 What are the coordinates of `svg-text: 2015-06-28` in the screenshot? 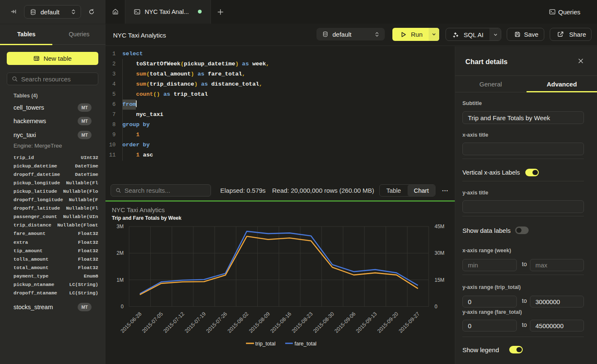 It's located at (131, 322).